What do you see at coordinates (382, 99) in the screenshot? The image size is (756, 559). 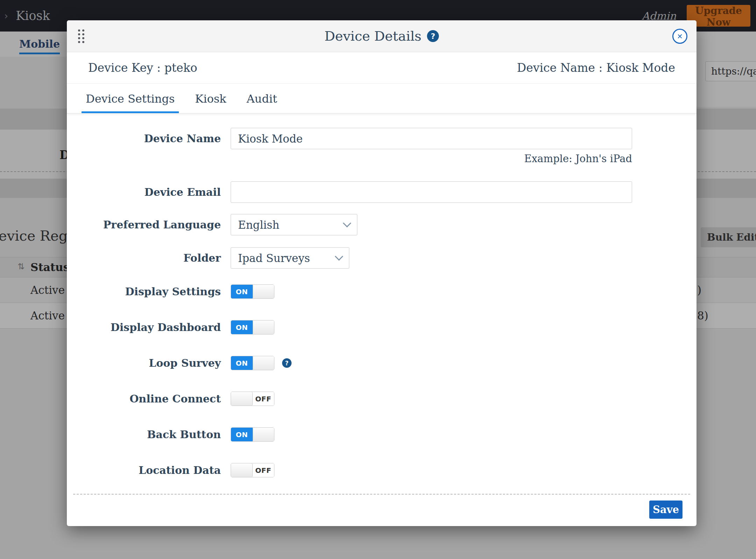 I see `modal-tabs: Device Settings Kiosk Audit` at bounding box center [382, 99].